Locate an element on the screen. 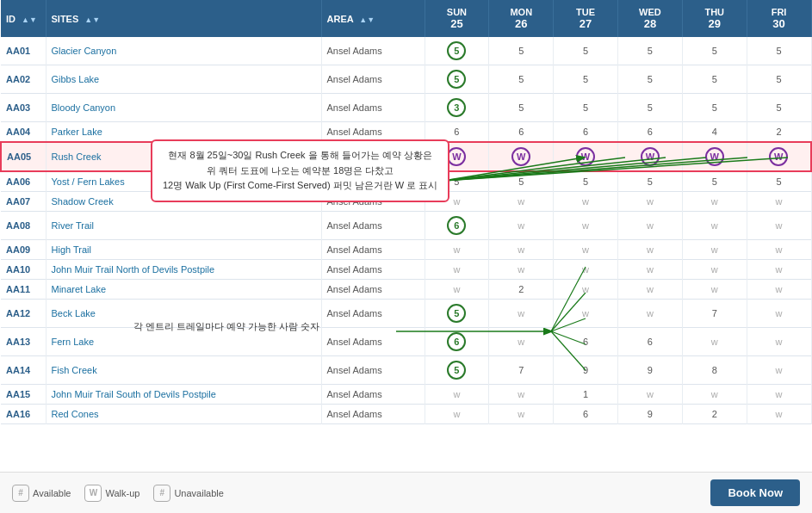 This screenshot has height=513, width=812. cell-id: AA08 is located at coordinates (23, 226).